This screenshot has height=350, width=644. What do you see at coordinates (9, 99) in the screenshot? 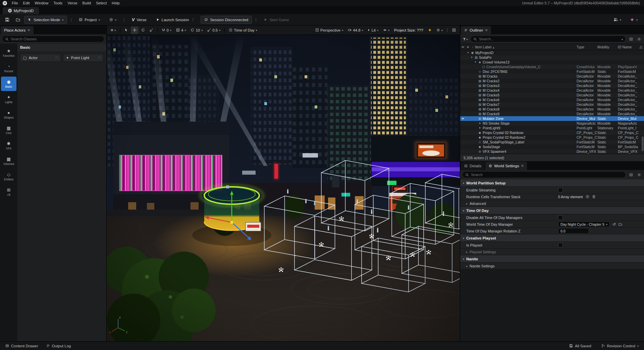
I see `sidebar-category-item: ✦ Lights` at bounding box center [9, 99].